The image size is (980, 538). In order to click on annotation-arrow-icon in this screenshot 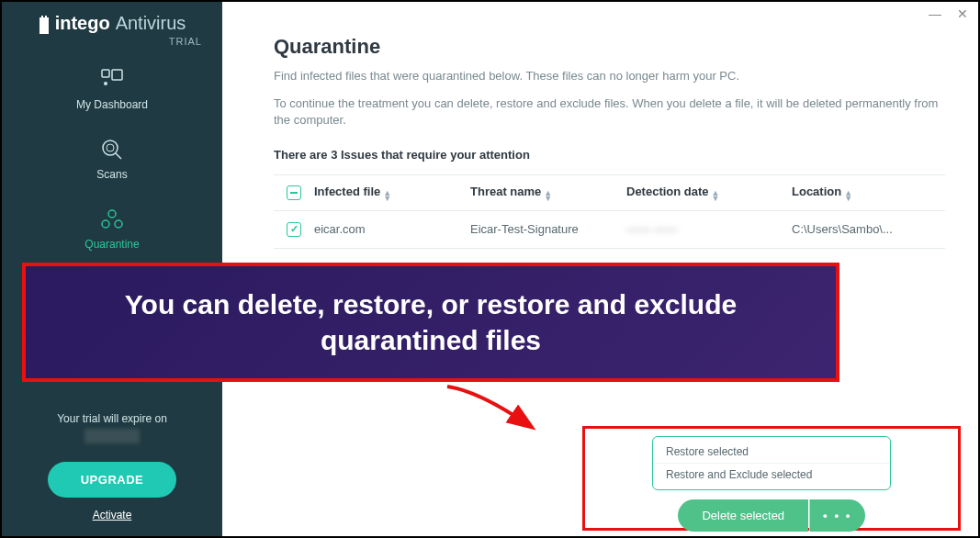, I will do `click(493, 409)`.